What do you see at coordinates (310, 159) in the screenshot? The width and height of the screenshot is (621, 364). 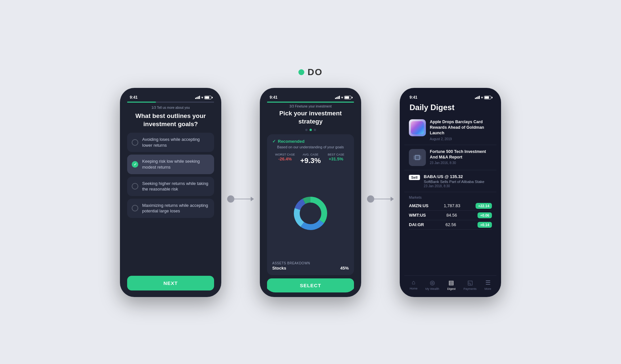 I see `avg-case: AVG. CASE +9.3%` at bounding box center [310, 159].